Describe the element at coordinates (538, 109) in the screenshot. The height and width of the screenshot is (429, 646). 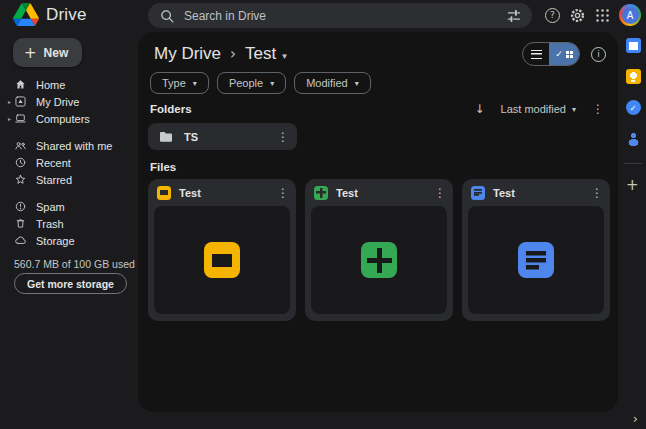
I see `sort-by-button: Last modified ▾` at that location.